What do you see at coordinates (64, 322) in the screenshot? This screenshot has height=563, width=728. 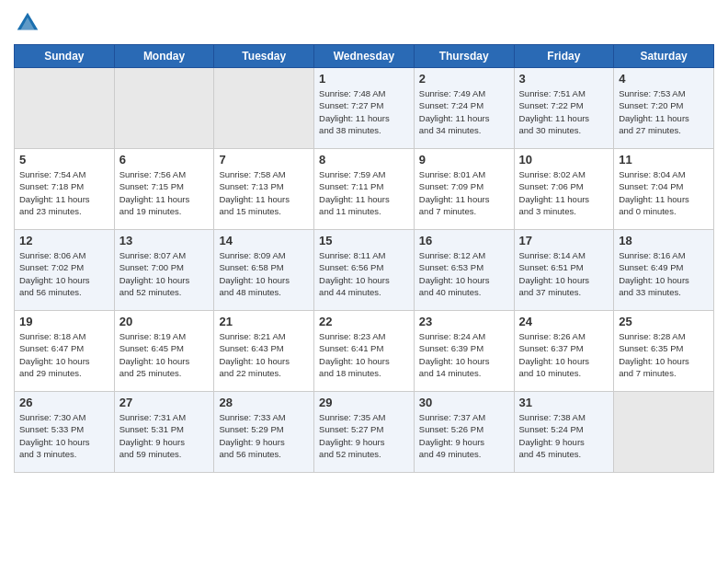 I see `day-number: 19` at bounding box center [64, 322].